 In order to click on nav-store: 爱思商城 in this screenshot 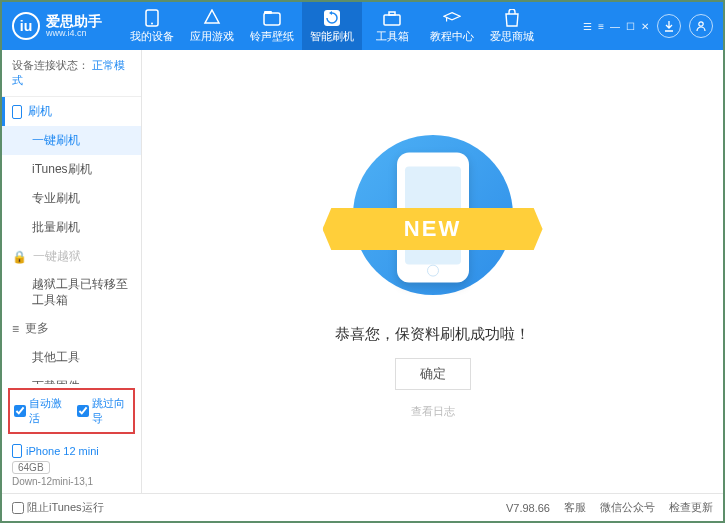, I will do `click(512, 26)`.